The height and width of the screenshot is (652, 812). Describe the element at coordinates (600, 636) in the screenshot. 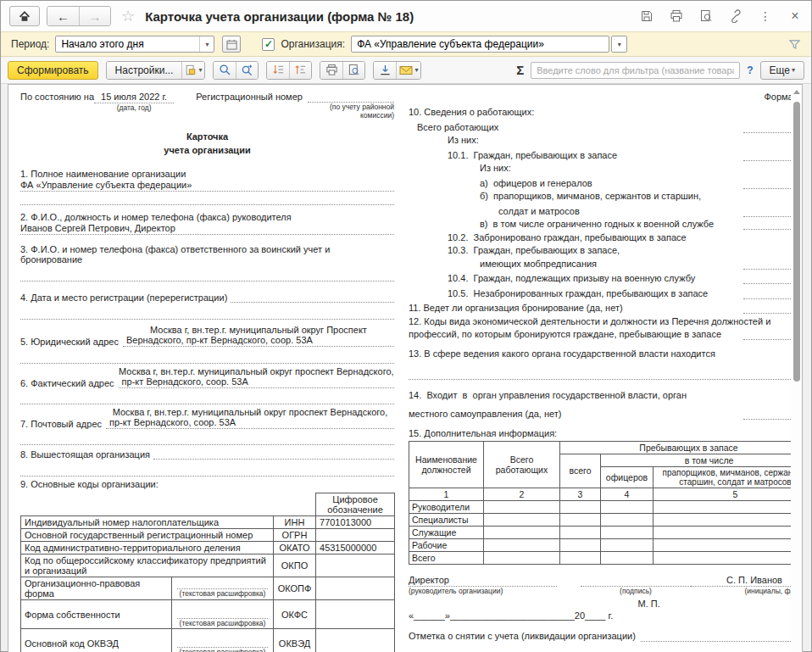

I see `section-16: Отметка о снятии с учета (ликвидации орг…` at that location.